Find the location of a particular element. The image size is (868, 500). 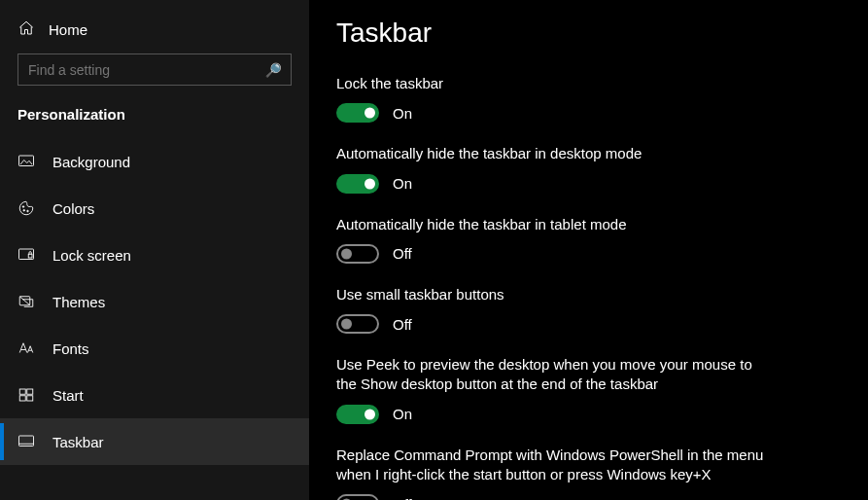

background-icon is located at coordinates (26, 161).